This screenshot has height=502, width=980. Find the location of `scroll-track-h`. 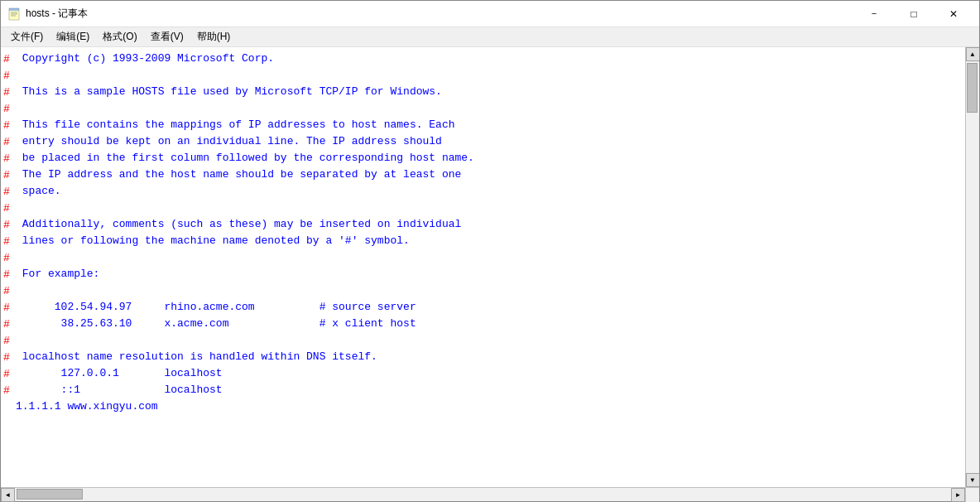

scroll-track-h is located at coordinates (483, 495).